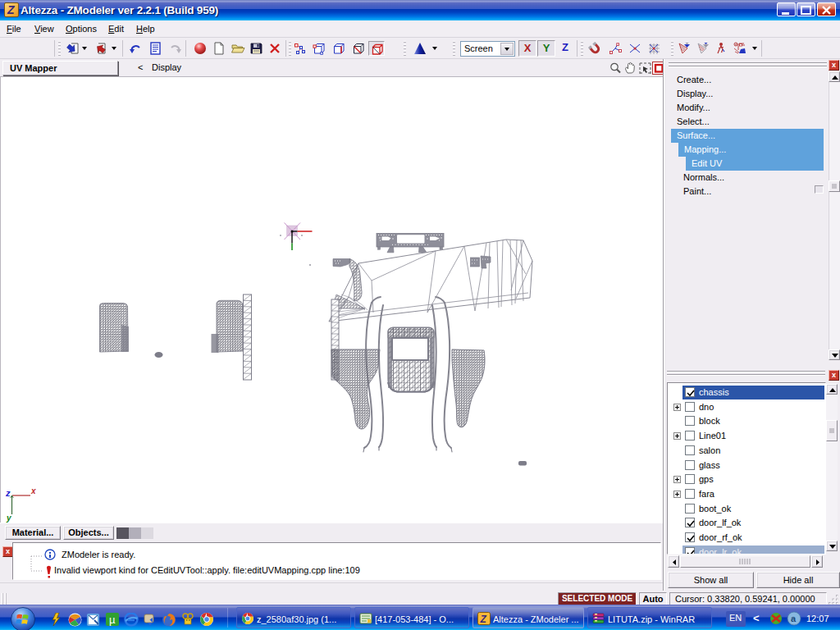 This screenshot has width=840, height=630. I want to click on svg-text: y, so click(8, 518).